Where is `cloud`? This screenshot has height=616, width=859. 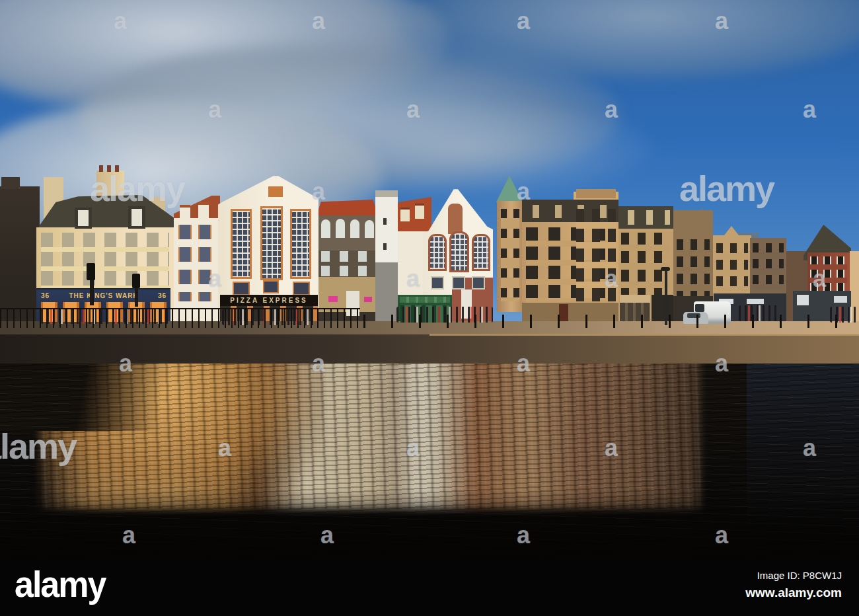 cloud is located at coordinates (469, 149).